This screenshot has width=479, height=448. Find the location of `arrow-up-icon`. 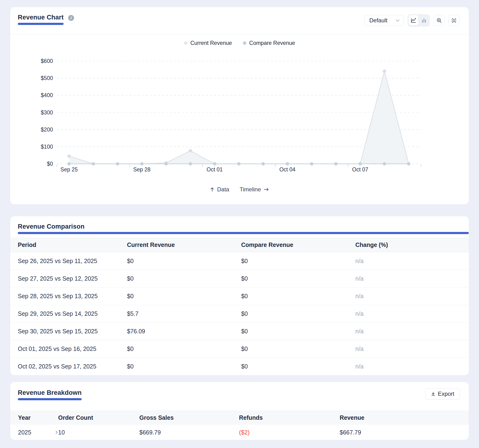

arrow-up-icon is located at coordinates (212, 189).